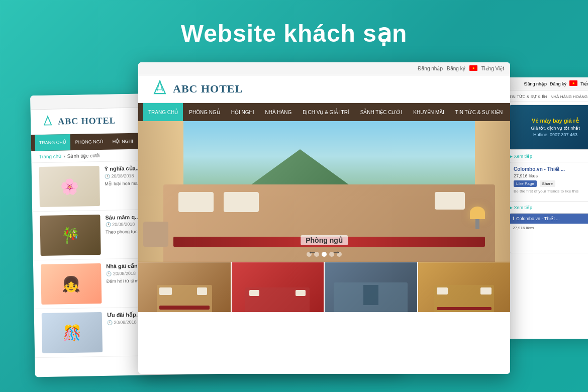  What do you see at coordinates (53, 143) in the screenshot?
I see `back-nav-item-home: TRANG CHỦ` at bounding box center [53, 143].